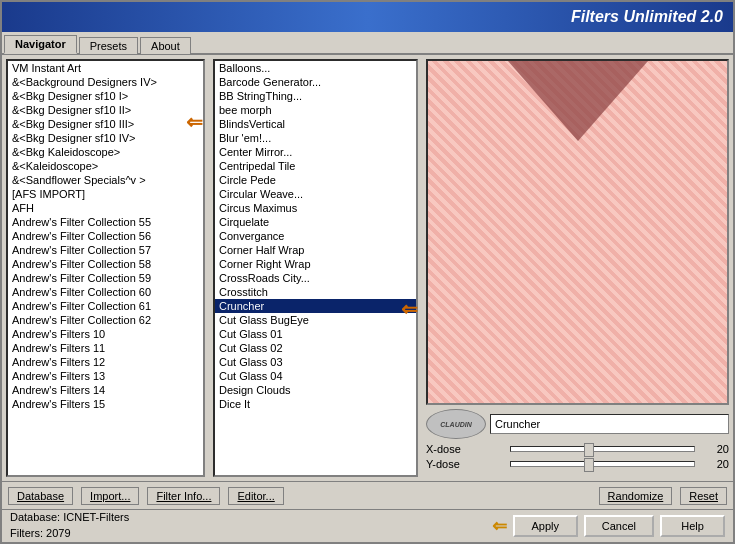 The width and height of the screenshot is (735, 544). I want to click on list-item: Crosstitch, so click(316, 292).